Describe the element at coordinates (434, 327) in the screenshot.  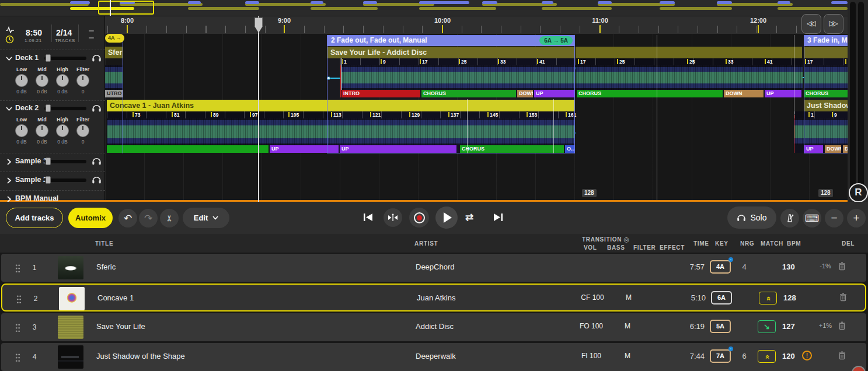
I see `table-row: 3Save Your LifeAddict DiscFO 100M6:195A↘…` at that location.